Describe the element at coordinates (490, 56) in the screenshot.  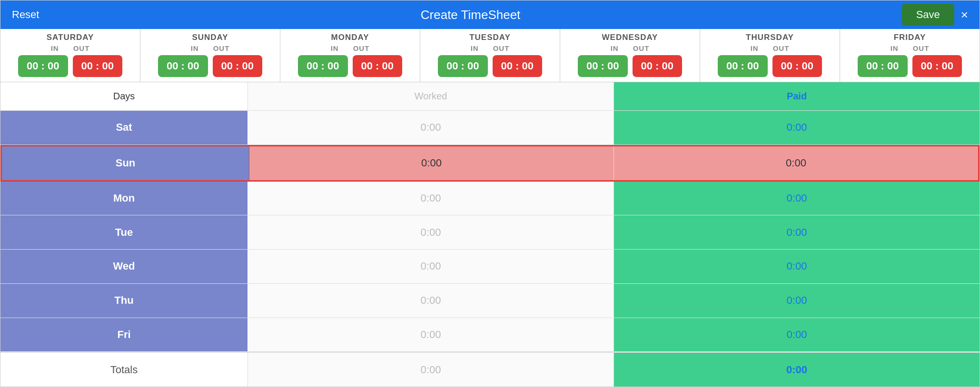
I see `days-header-row: SATURDAY IN OUT 00 : 00 00 : 00 SUNDAY I…` at that location.